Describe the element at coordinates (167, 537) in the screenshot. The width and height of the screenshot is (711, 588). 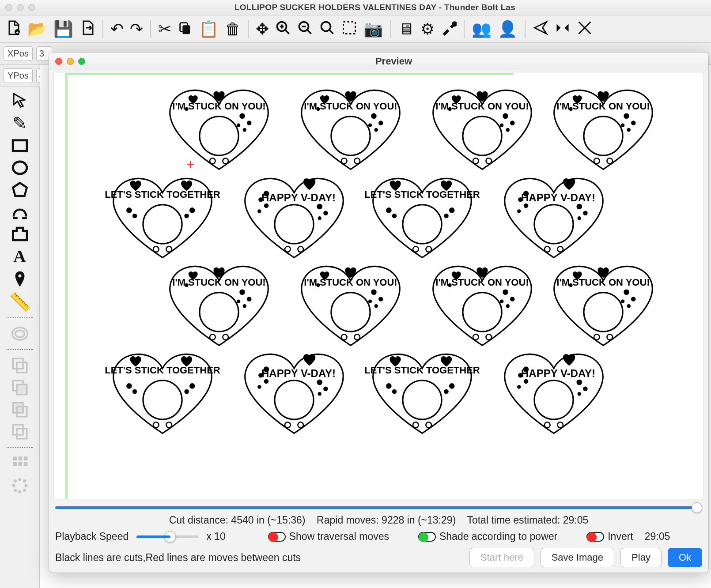
I see `playback-speed-slider` at that location.